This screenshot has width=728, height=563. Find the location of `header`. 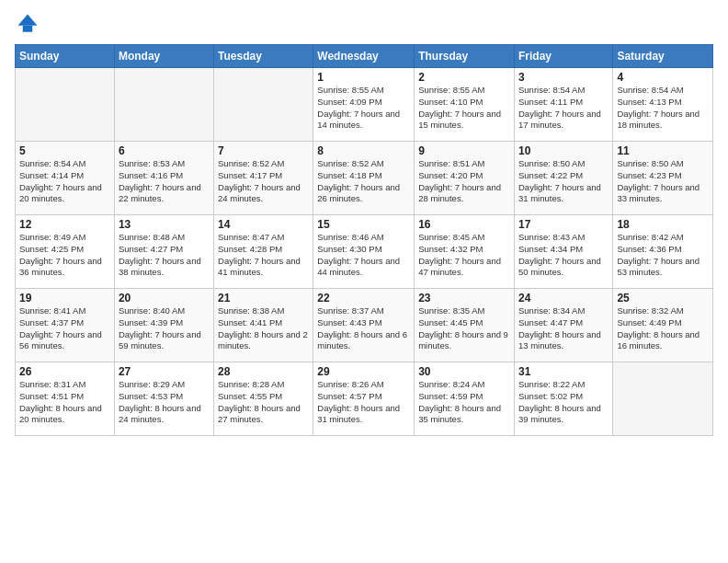

header is located at coordinates (364, 24).